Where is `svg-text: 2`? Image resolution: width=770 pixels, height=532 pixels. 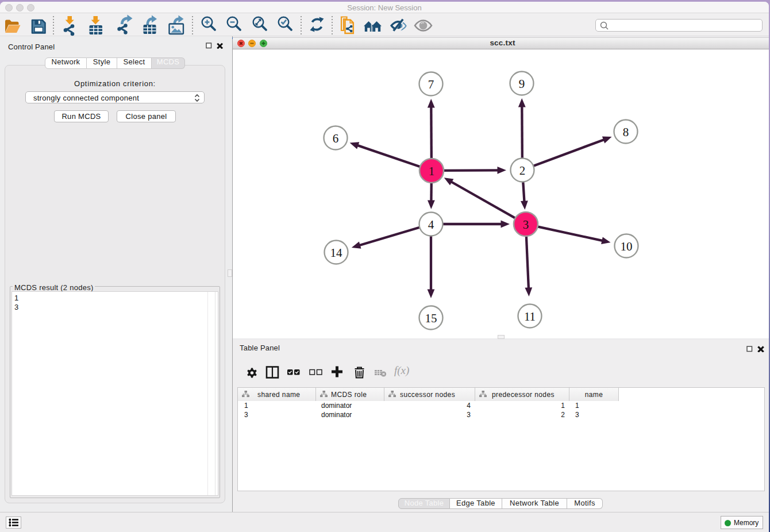
svg-text: 2 is located at coordinates (523, 171).